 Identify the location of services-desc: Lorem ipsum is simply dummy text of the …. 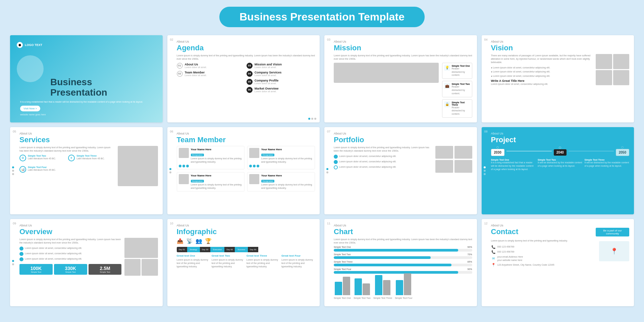
(67, 149).